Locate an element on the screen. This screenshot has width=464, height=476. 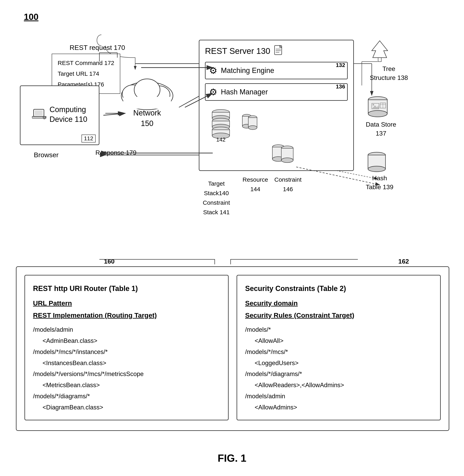
table-bracket-left: 160 is located at coordinates (109, 261).